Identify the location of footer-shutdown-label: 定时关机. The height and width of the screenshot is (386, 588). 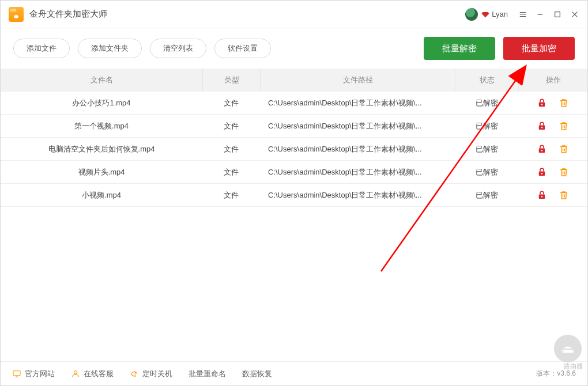
(157, 374).